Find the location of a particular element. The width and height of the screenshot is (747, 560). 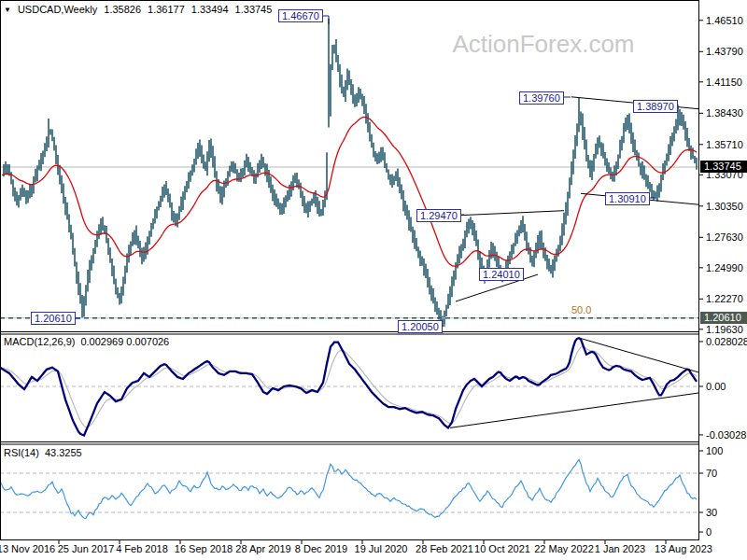

y-axis-label: 1.27630 is located at coordinates (725, 237).